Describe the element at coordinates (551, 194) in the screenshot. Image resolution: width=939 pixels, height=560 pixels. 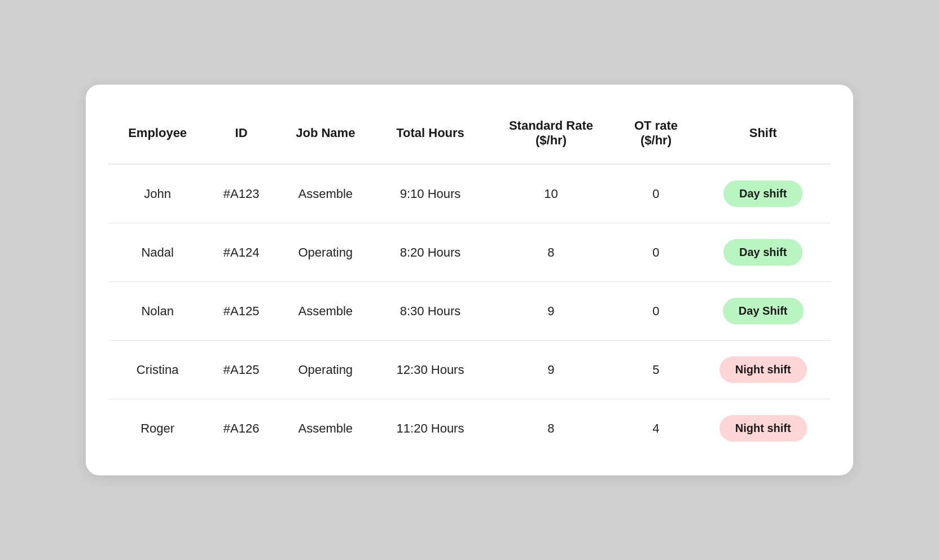
I see `cell-standard-rate: 10` at that location.